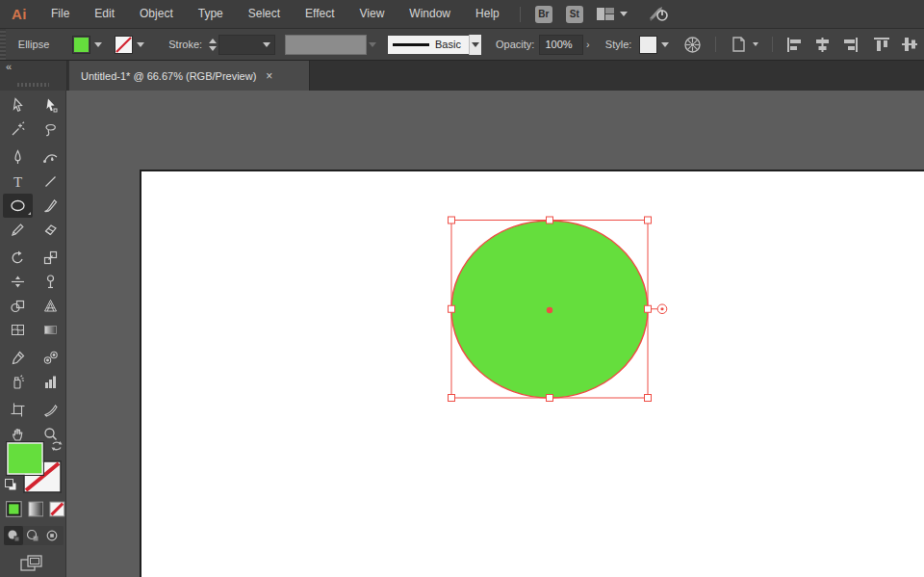 Image resolution: width=924 pixels, height=577 pixels. I want to click on perspective-grid-tool, so click(50, 306).